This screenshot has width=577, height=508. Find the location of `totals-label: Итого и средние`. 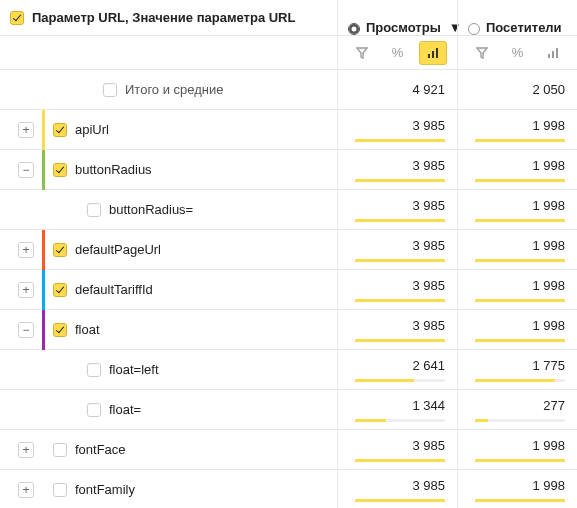

totals-label: Итого и средние is located at coordinates (174, 90).